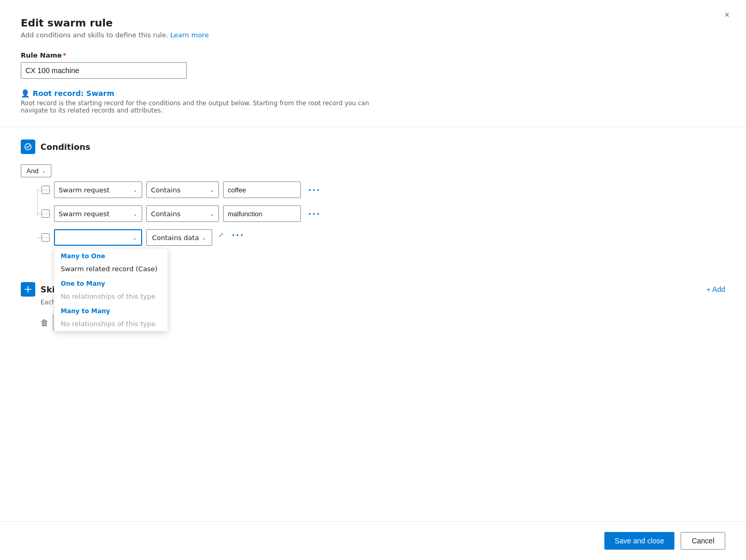 Image resolution: width=746 pixels, height=560 pixels. I want to click on root-record-section: 👤 Root record: Swarm Root record is the …, so click(373, 102).